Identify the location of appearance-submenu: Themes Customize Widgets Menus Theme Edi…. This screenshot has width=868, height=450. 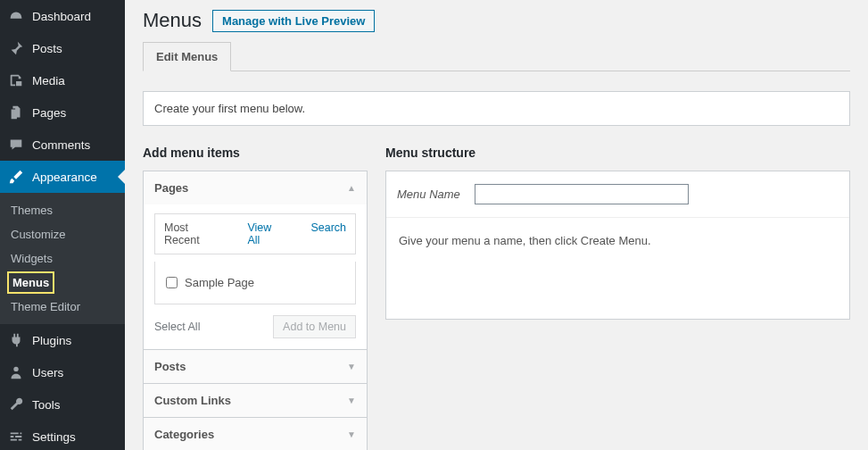
(62, 259).